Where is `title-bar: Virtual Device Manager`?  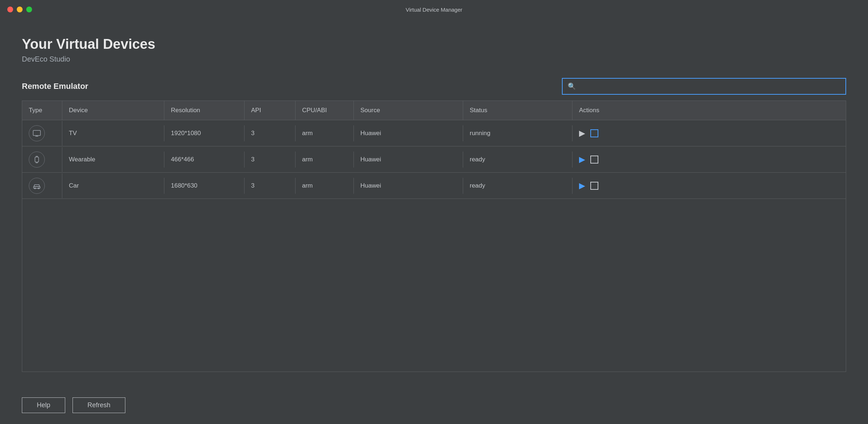
title-bar: Virtual Device Manager is located at coordinates (434, 9).